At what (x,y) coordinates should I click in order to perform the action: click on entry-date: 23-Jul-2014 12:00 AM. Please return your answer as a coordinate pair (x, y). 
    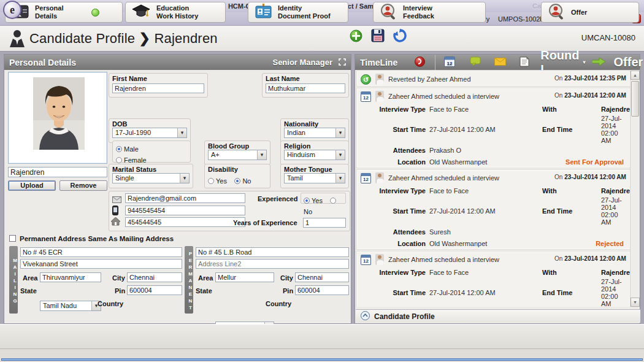
    Looking at the image, I should click on (595, 177).